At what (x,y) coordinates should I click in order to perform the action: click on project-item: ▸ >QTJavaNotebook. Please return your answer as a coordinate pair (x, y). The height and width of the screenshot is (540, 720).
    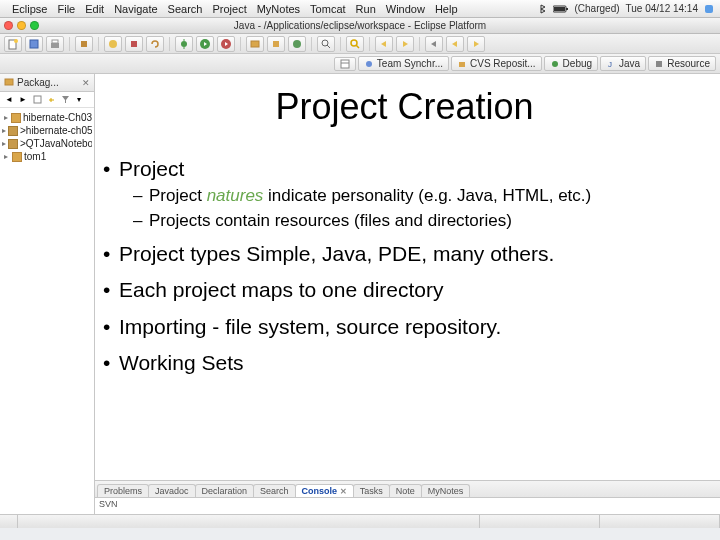
    Looking at the image, I should click on (47, 144).